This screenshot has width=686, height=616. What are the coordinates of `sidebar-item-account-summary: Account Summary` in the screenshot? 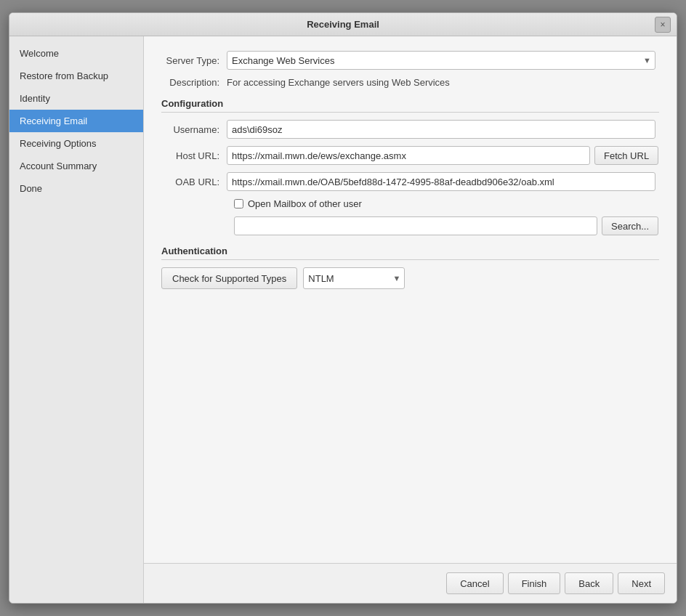 It's located at (76, 166).